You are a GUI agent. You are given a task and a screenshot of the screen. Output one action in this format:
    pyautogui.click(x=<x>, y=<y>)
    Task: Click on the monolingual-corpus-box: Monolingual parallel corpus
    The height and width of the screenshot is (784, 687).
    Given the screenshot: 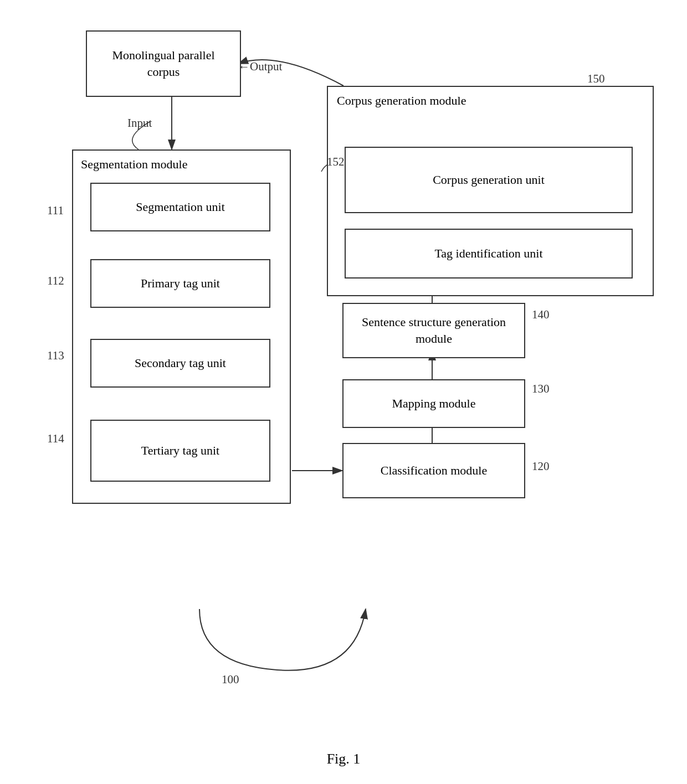 What is the action you would take?
    pyautogui.click(x=163, y=64)
    